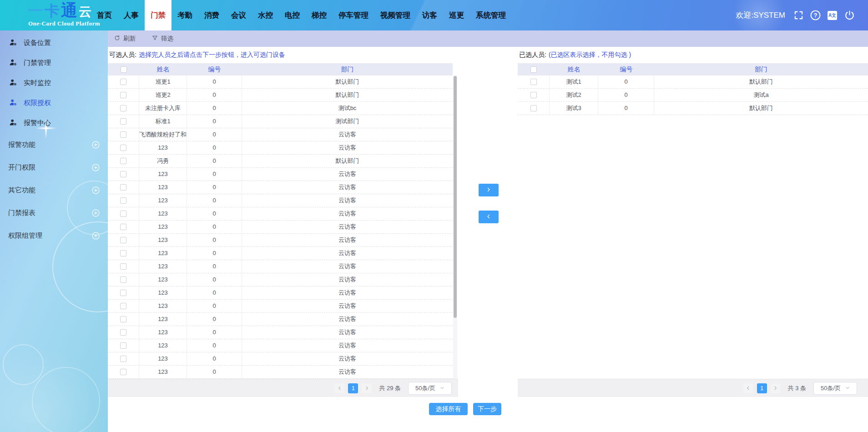 This screenshot has height=432, width=868. Describe the element at coordinates (238, 15) in the screenshot. I see `nav-item: 会议` at that location.